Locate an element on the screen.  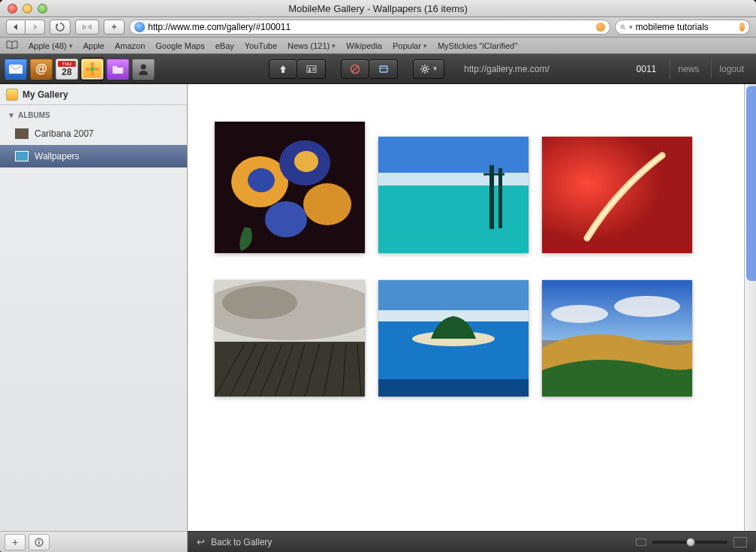
show-bookmarks-button is located at coordinates (12, 46).